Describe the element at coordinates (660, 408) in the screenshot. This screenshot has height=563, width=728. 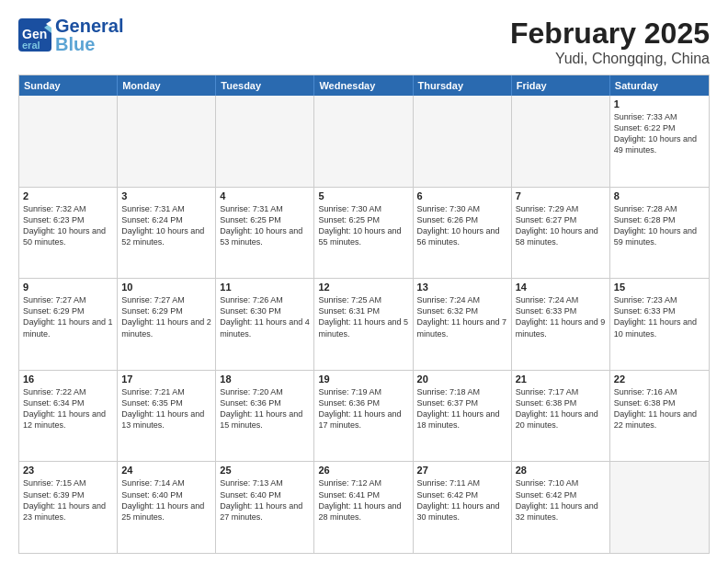
I see `day-info: Sunrise: 7:16 AM Sunset: 6:38 PM Dayligh…` at that location.